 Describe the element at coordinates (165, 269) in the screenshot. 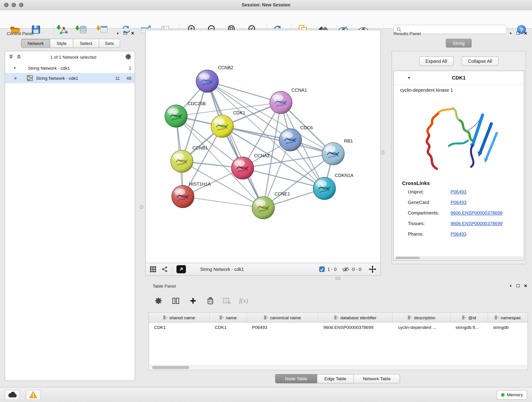

I see `share-network-icon` at that location.